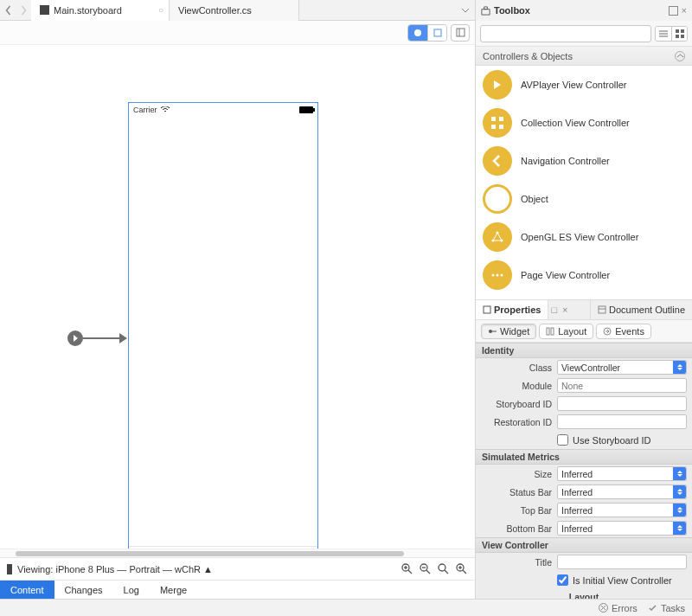  What do you see at coordinates (516, 492) in the screenshot?
I see `statusbar-label: Status Bar` at bounding box center [516, 492].